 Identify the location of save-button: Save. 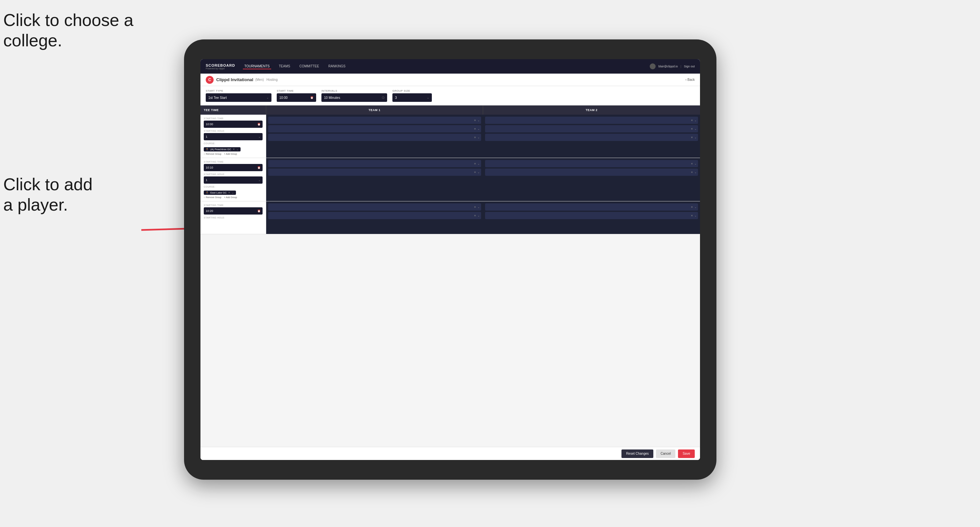
(686, 454).